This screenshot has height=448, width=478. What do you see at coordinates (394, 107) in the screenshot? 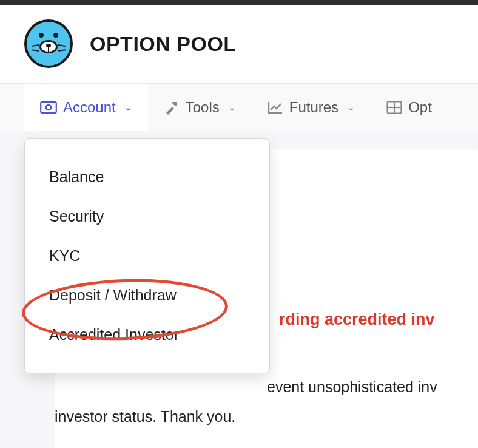
I see `grid-icon` at bounding box center [394, 107].